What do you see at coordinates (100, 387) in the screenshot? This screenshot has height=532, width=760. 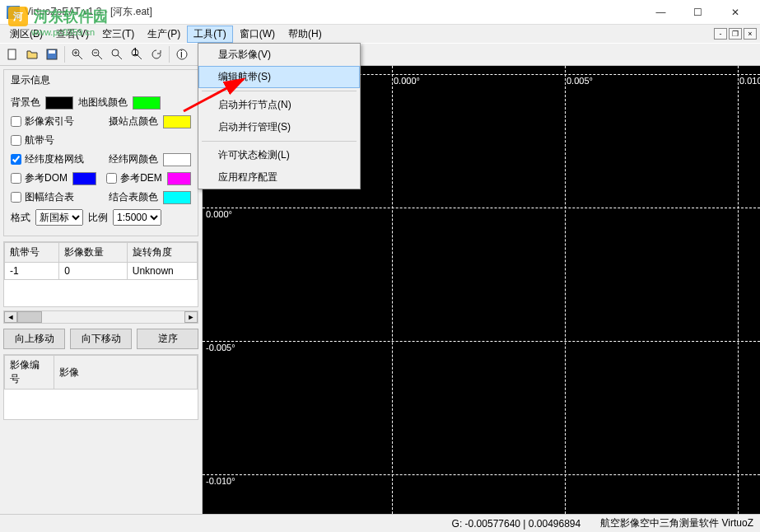 I see `image-table-wrap: 影像编号 影像` at bounding box center [100, 387].